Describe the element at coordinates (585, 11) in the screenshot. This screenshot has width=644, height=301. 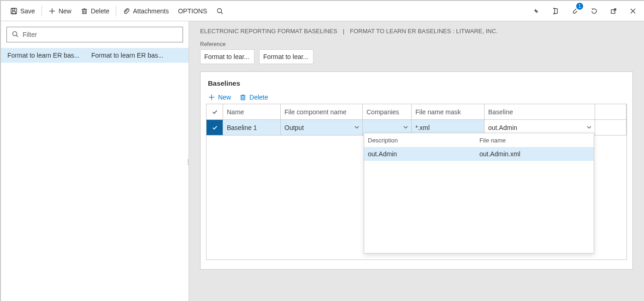
I see `top-right: 1` at that location.